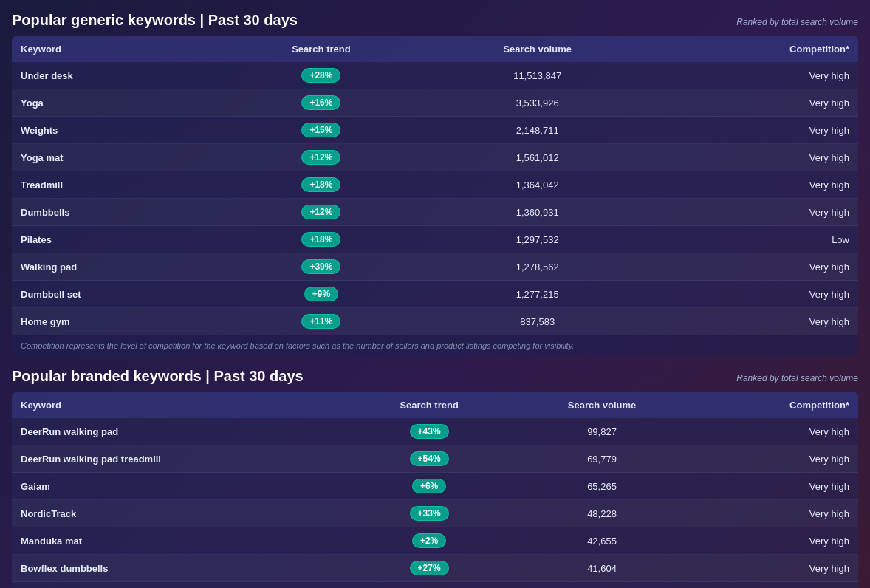 Image resolution: width=870 pixels, height=588 pixels. I want to click on table-row: NordicTrack +33% 48,228 Very high, so click(435, 514).